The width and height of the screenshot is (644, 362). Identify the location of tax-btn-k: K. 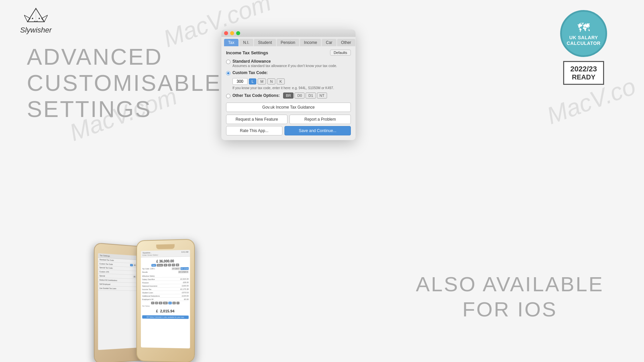
(280, 81).